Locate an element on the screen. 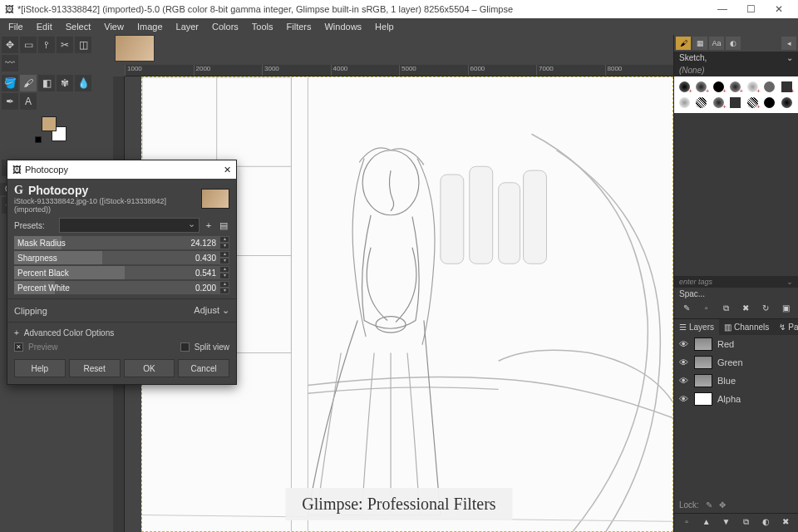  new-brush-button: ▫ is located at coordinates (707, 309).